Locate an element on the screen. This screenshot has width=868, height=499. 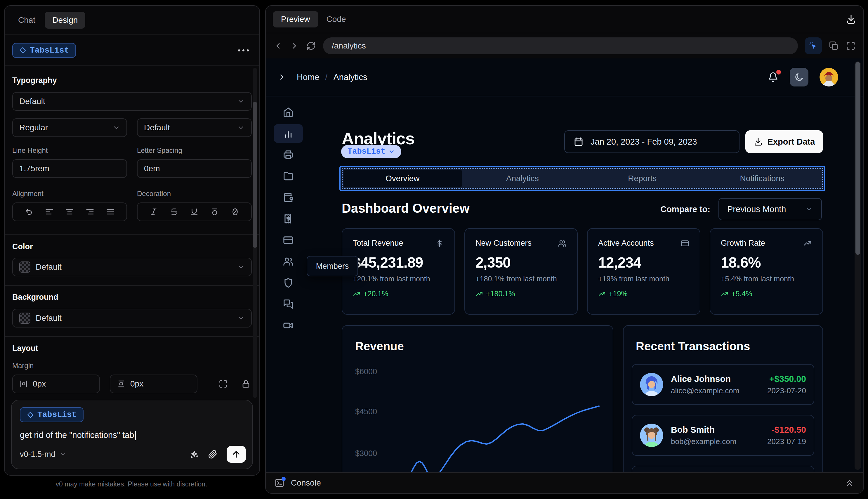
tabslist-selection-outline: Overview Analytics Reports Notifications is located at coordinates (582, 179).